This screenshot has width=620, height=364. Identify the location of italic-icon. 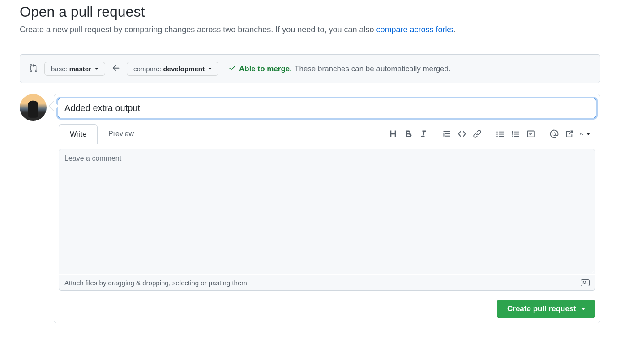
(423, 134).